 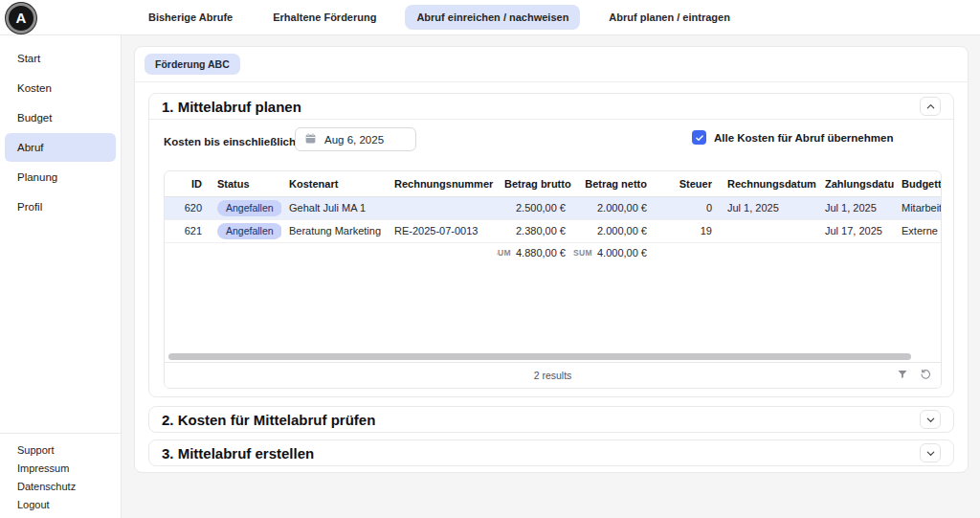 What do you see at coordinates (768, 184) in the screenshot?
I see `column-header-rechnungsdatum: Rechnungsdatum` at bounding box center [768, 184].